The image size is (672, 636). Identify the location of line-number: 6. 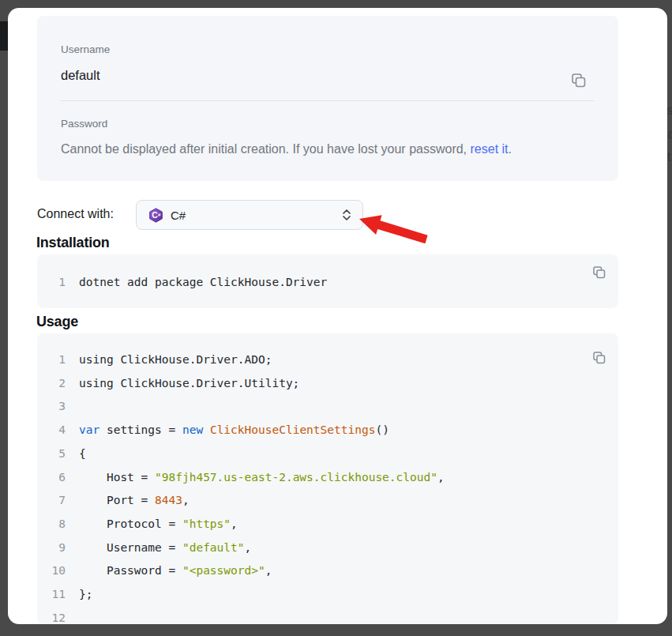
(51, 478).